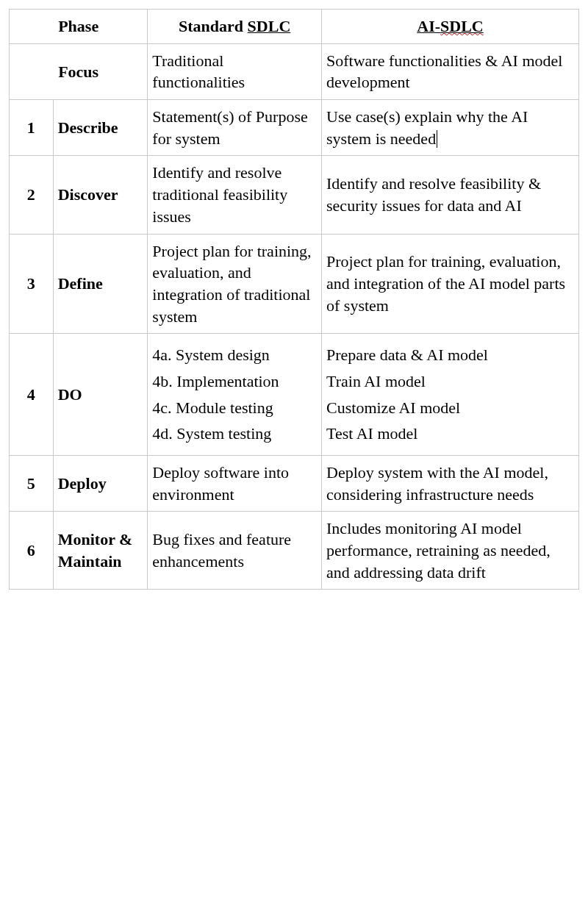 Image resolution: width=588 pixels, height=905 pixels. I want to click on row-num: 3, so click(32, 284).